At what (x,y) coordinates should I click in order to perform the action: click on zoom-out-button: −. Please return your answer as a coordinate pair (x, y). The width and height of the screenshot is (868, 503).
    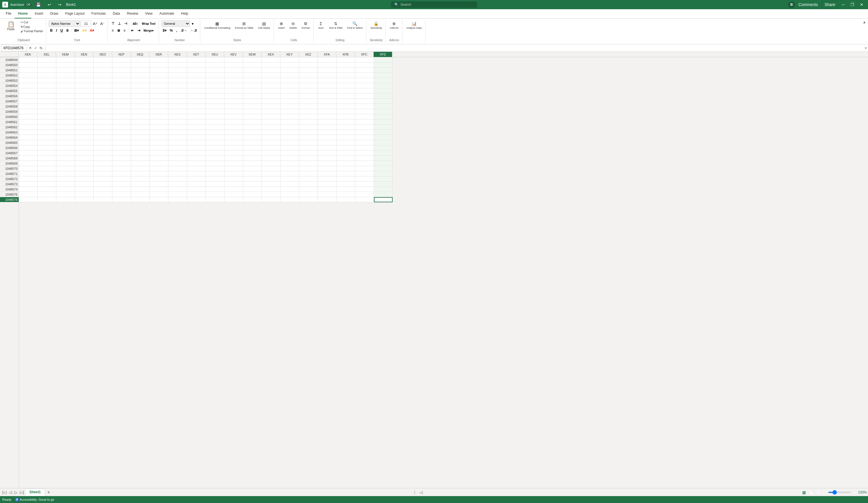
    Looking at the image, I should click on (825, 492).